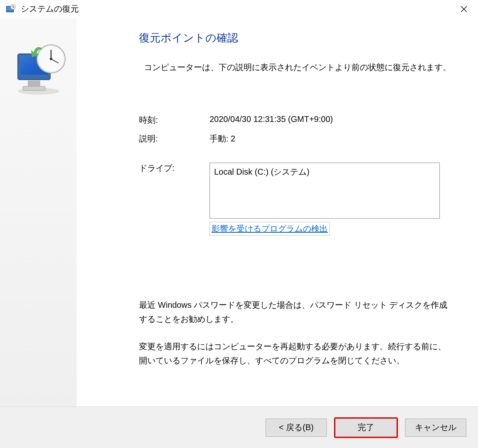  I want to click on field-description: 説明: 手動: 2, so click(296, 139).